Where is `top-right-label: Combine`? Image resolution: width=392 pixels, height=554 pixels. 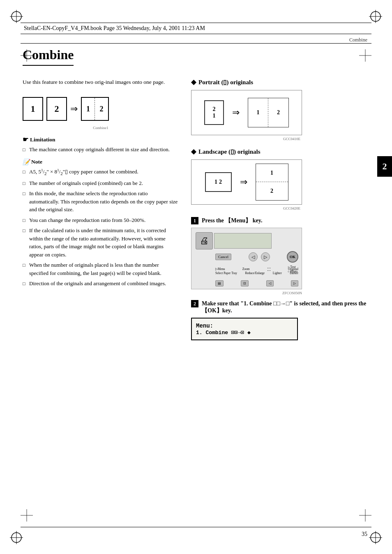
top-right-label: Combine is located at coordinates (358, 40).